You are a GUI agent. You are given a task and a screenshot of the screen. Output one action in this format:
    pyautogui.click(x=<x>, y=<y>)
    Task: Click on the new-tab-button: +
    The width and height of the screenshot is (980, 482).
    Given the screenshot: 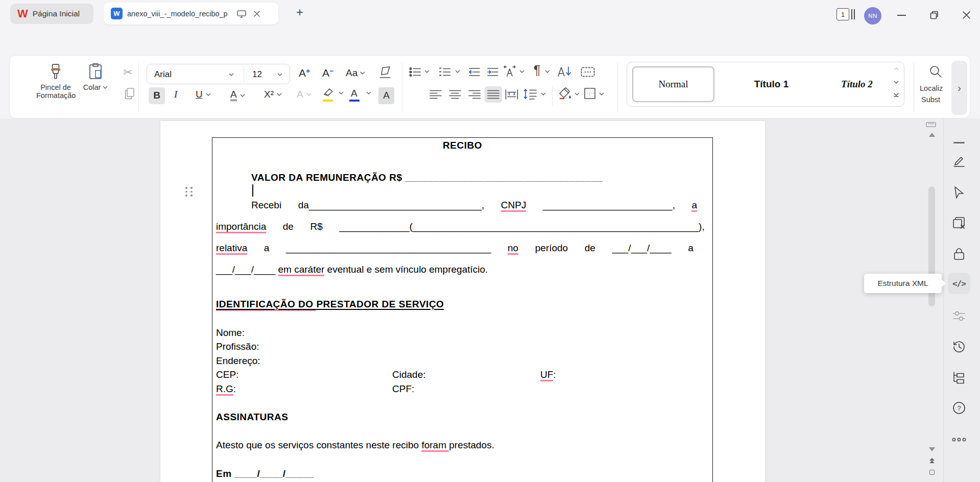 What is the action you would take?
    pyautogui.click(x=300, y=12)
    